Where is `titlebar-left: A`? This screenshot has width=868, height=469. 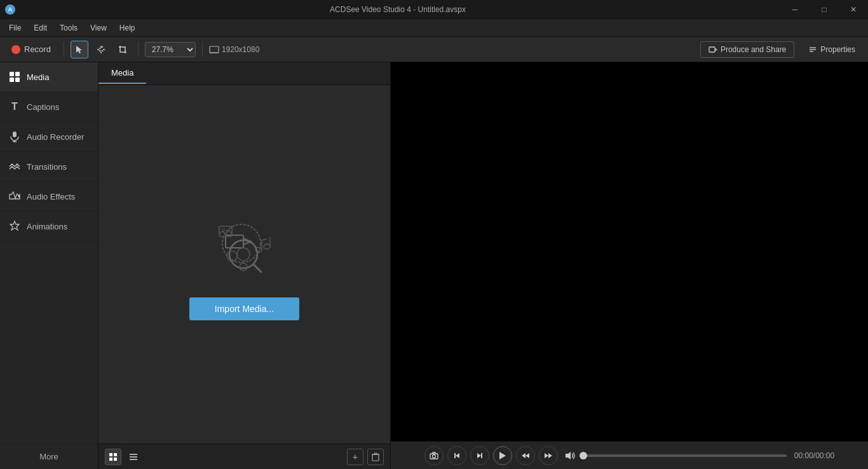 titlebar-left: A is located at coordinates (8, 10).